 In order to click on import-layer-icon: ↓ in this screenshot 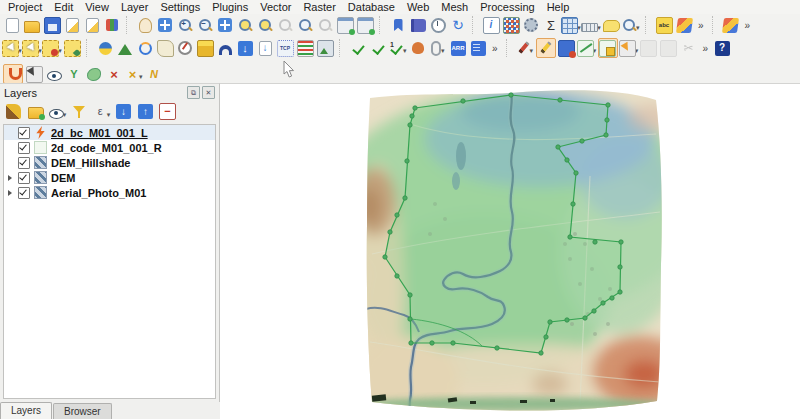, I will do `click(265, 48)`.